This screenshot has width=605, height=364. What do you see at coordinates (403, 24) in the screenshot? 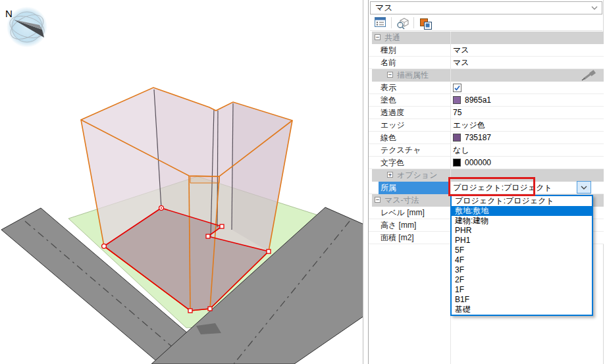
I see `zoom-object-icon` at bounding box center [403, 24].